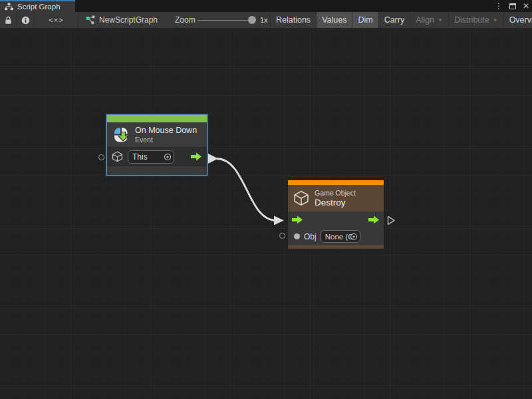  What do you see at coordinates (264, 20) in the screenshot?
I see `zoom-value: 1x` at bounding box center [264, 20].